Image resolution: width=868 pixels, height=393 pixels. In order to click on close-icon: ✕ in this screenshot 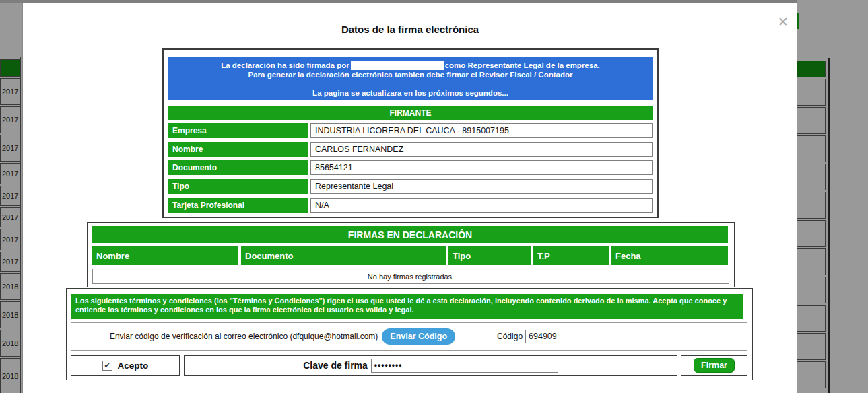, I will do `click(783, 22)`.